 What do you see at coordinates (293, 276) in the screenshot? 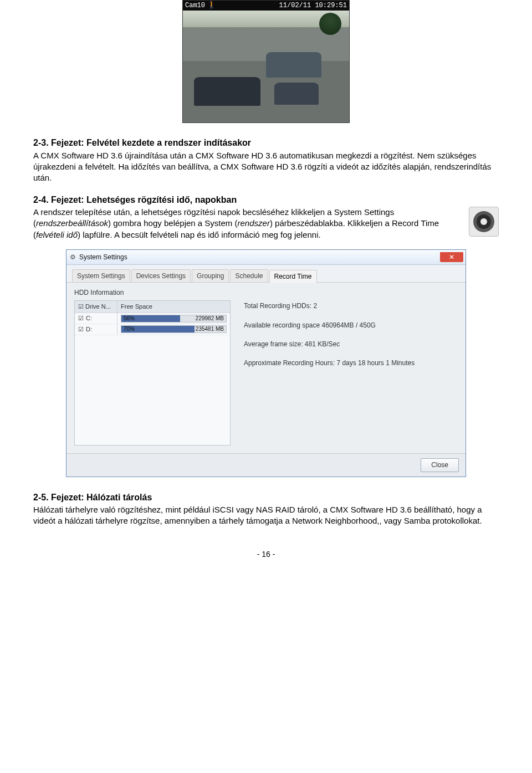
I see `tab-record-time: Record Time` at bounding box center [293, 276].